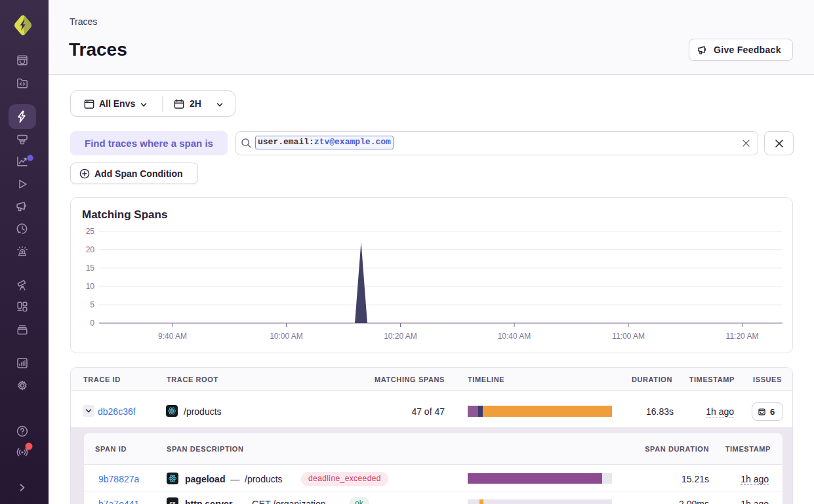 The height and width of the screenshot is (504, 814). Describe the element at coordinates (743, 336) in the screenshot. I see `svg-text: 11:20 AM` at that location.